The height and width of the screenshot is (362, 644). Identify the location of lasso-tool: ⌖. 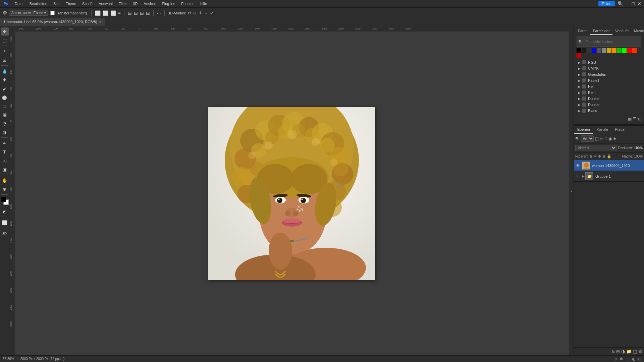
(5, 51).